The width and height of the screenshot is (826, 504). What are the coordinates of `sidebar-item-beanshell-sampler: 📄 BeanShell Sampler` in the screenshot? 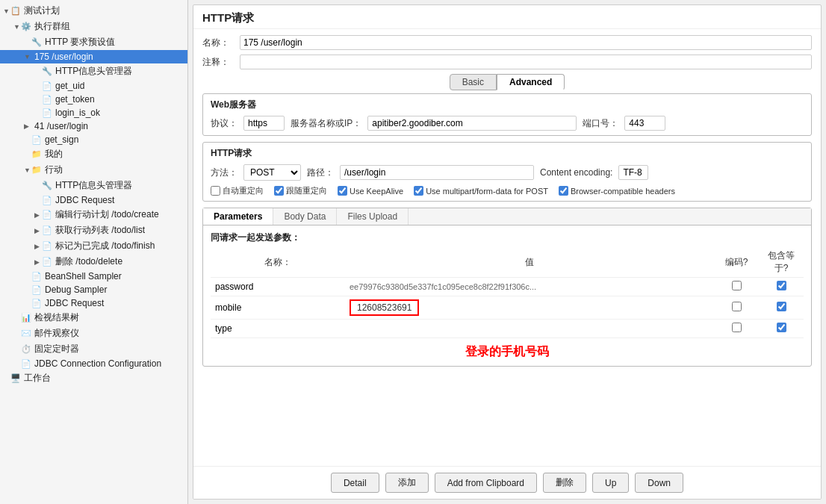 It's located at (94, 276).